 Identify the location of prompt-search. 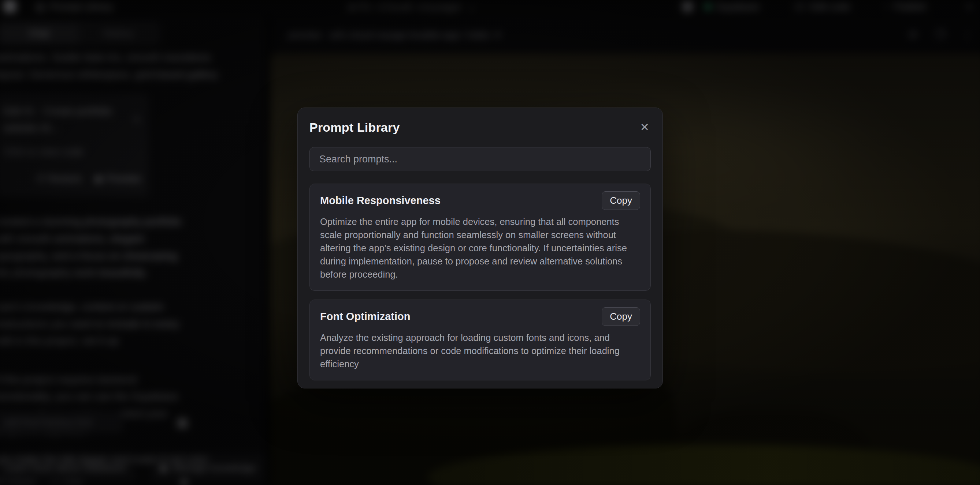
(480, 159).